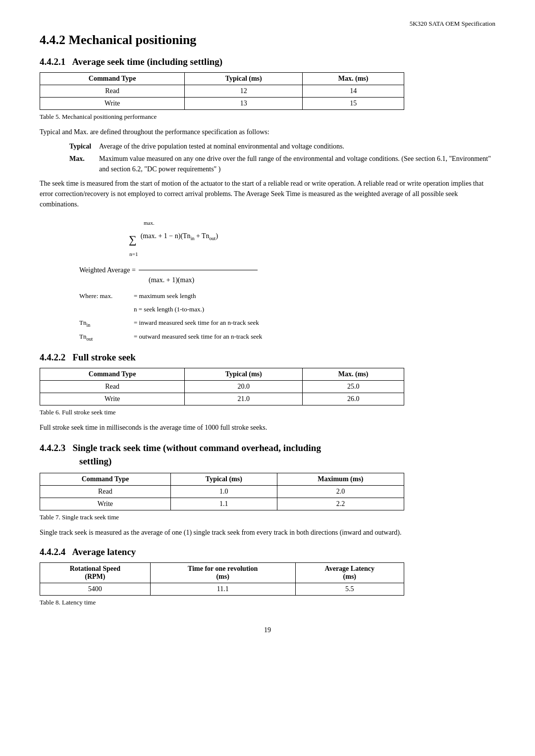 The image size is (535, 756). What do you see at coordinates (354, 91) in the screenshot?
I see `cell-read-max: 14` at bounding box center [354, 91].